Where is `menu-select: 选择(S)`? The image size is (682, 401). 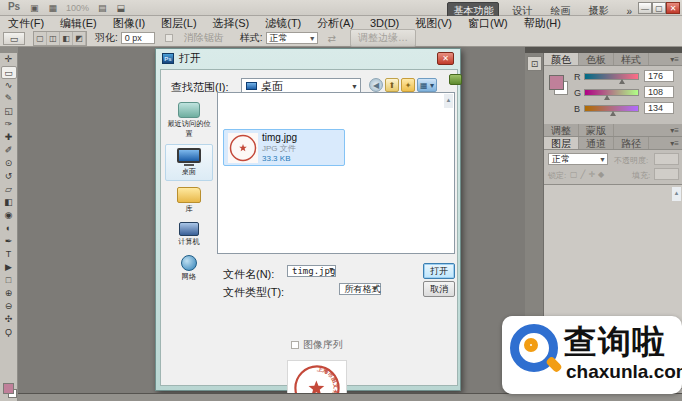 menu-select: 选择(S) is located at coordinates (232, 24).